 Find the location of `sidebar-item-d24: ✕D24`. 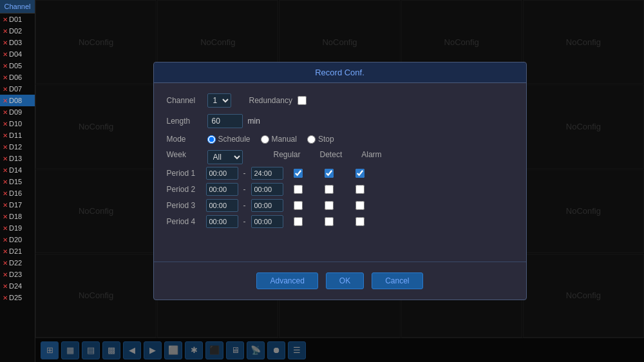

sidebar-item-d24: ✕D24 is located at coordinates (17, 286).